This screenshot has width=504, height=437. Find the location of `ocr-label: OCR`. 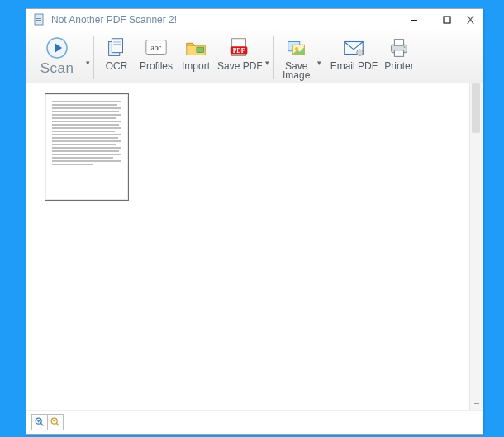

ocr-label: OCR is located at coordinates (117, 66).